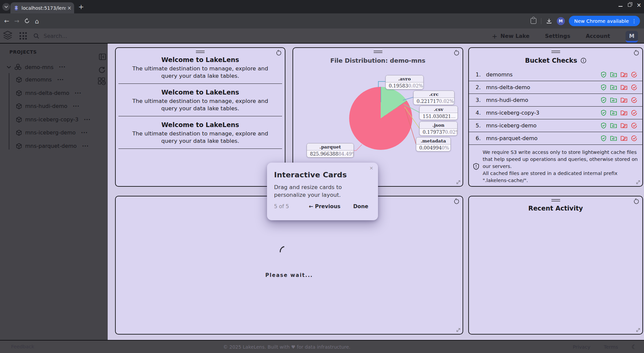 The height and width of the screenshot is (353, 644). Describe the element at coordinates (52, 146) in the screenshot. I see `sidebar-item-lake: mns-parquet-demo ···` at that location.